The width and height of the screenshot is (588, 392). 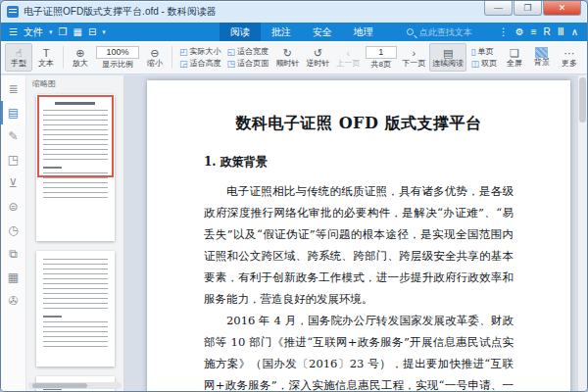 What do you see at coordinates (489, 63) in the screenshot?
I see `double-page-label: 双页` at bounding box center [489, 63].